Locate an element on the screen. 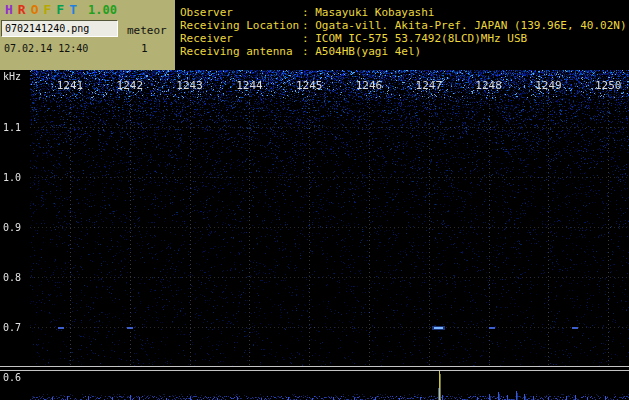 Image resolution: width=629 pixels, height=400 pixels. info-label: Receiving antenna is located at coordinates (241, 52).